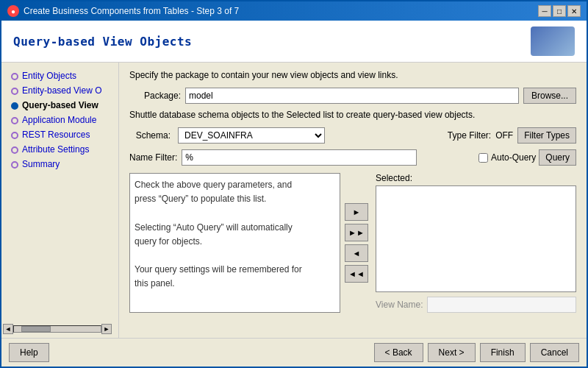  Describe the element at coordinates (356, 274) in the screenshot. I see `move-all-left-button: ◄◄` at that location.